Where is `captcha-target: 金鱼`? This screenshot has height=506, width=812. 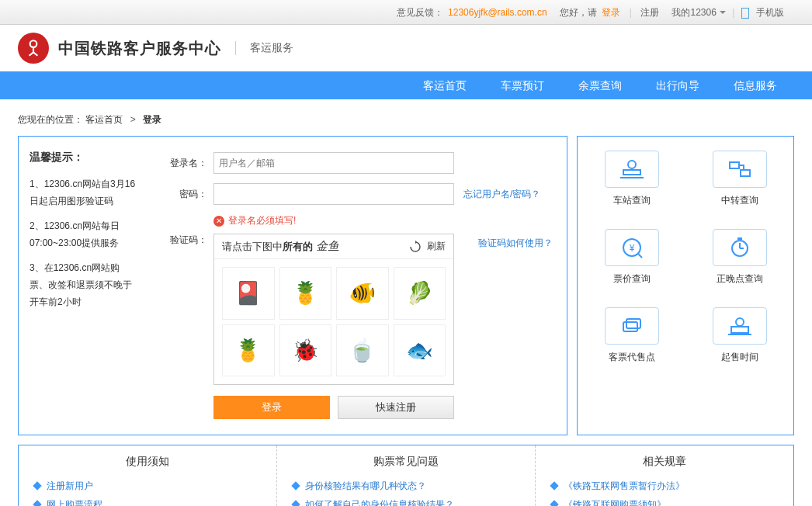 captcha-target: 金鱼 is located at coordinates (328, 246).